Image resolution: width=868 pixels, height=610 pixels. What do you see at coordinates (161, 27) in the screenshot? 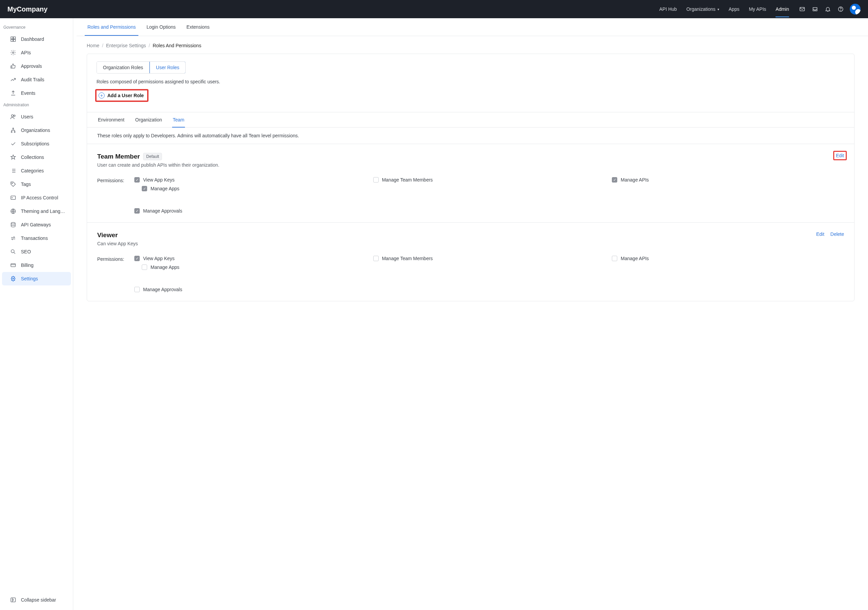
I see `tab-login-options: Login Options` at bounding box center [161, 27].